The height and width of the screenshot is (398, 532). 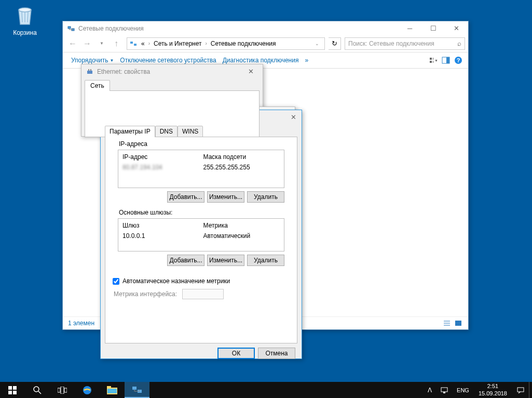 What do you see at coordinates (111, 29) in the screenshot?
I see `window-title: Сетевые подключения` at bounding box center [111, 29].